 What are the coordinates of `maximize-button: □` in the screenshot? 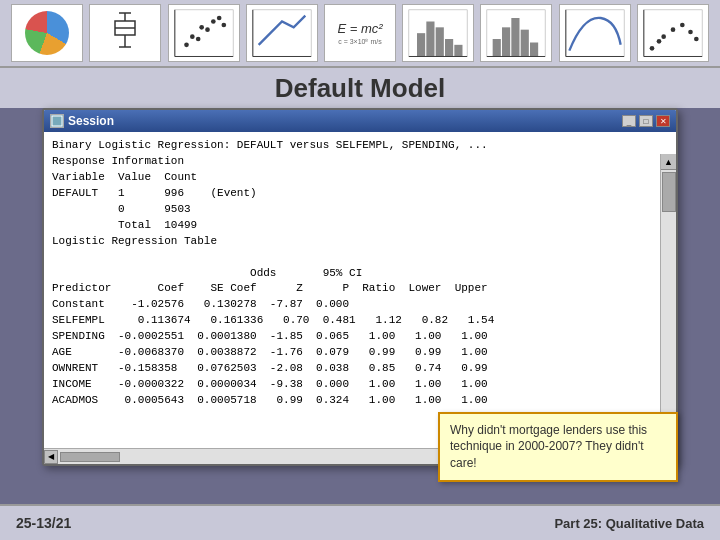 It's located at (646, 121).